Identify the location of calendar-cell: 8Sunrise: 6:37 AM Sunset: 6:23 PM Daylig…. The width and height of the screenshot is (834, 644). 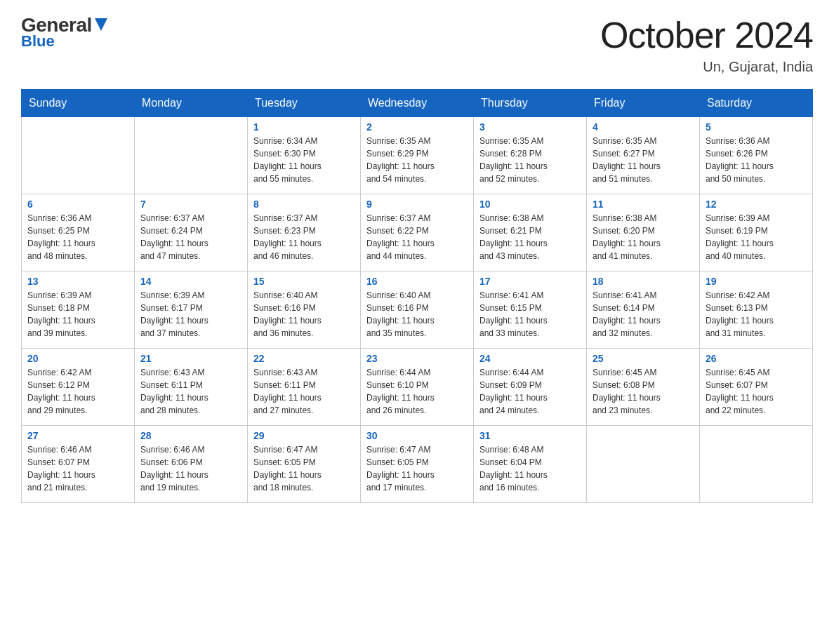
(305, 233).